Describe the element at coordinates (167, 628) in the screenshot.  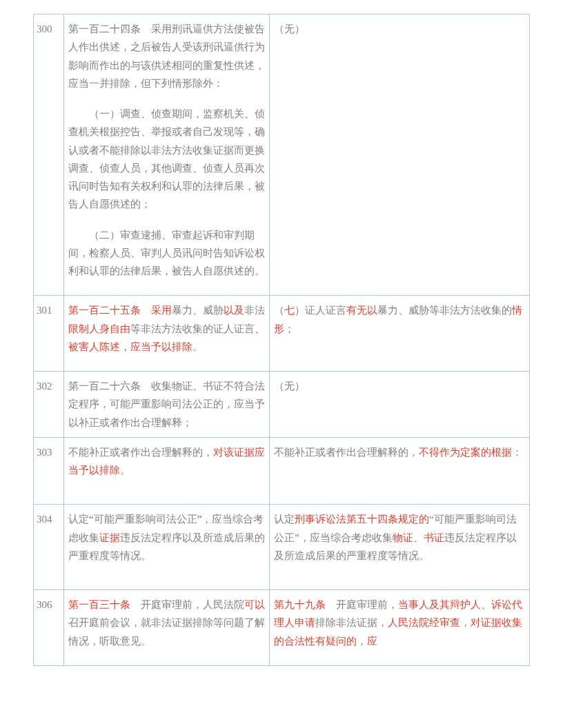
I see `left-cell: 第一百三十条 开庭审理前，人民法院可以召开庭前会议，就非法证据排除等问题了解情况…` at that location.